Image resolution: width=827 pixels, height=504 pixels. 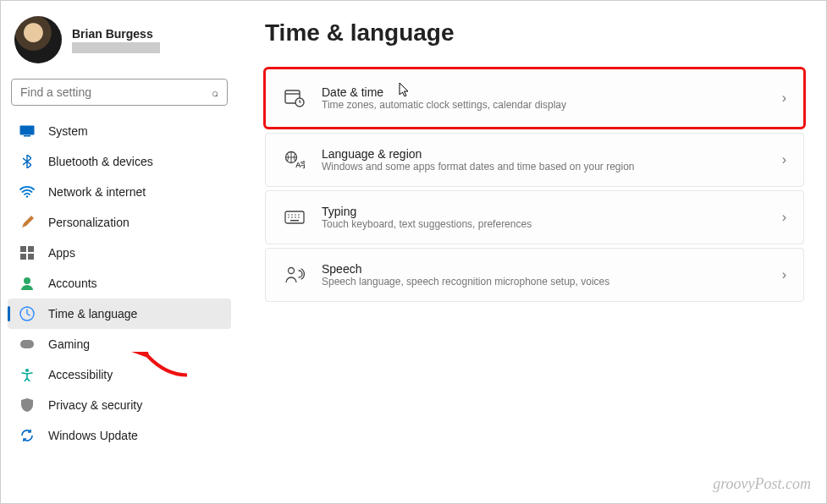 What do you see at coordinates (38, 40) in the screenshot?
I see `avatar` at bounding box center [38, 40].